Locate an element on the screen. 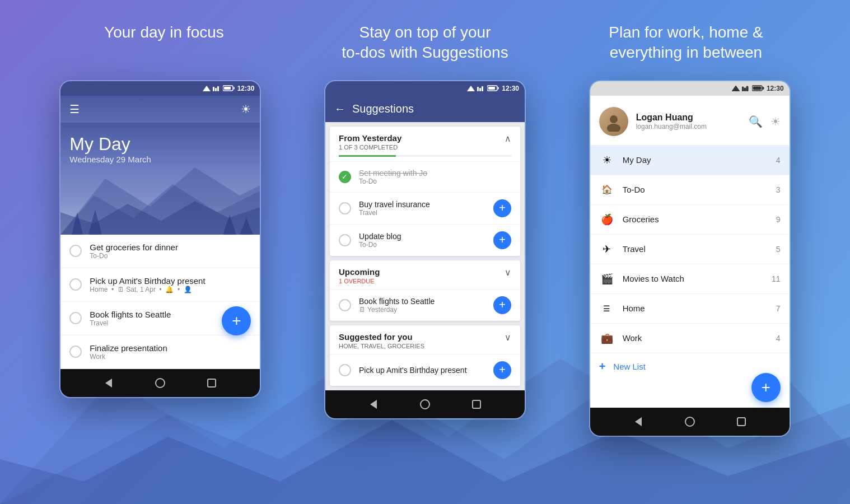  suggestion-checkbox-birthday is located at coordinates (345, 370).